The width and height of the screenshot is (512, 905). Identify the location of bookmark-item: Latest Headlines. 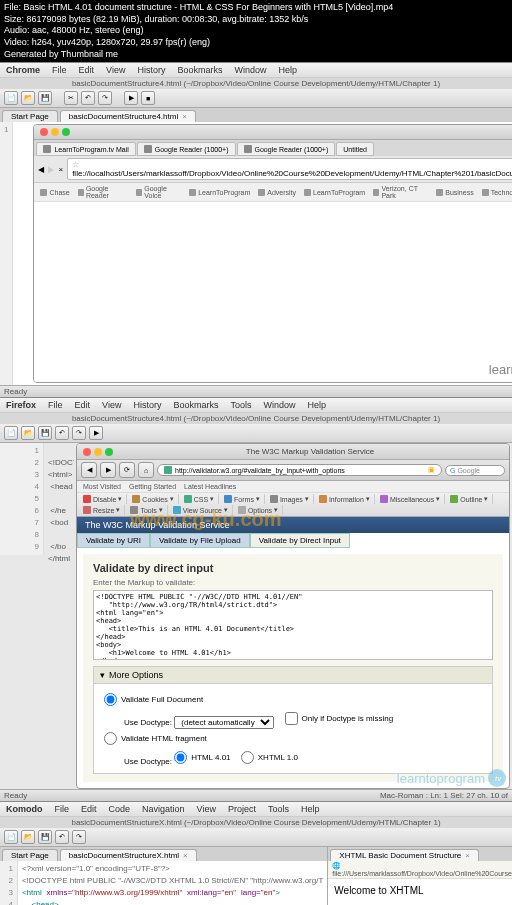
(210, 486).